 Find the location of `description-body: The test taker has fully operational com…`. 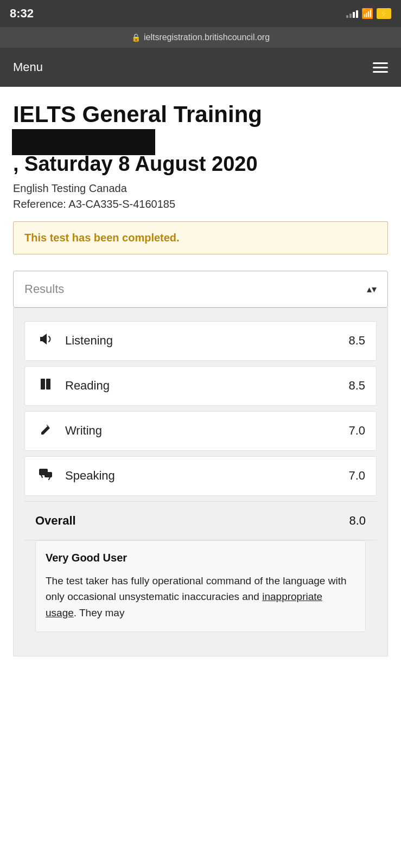

description-body: The test taker has fully operational com… is located at coordinates (201, 597).